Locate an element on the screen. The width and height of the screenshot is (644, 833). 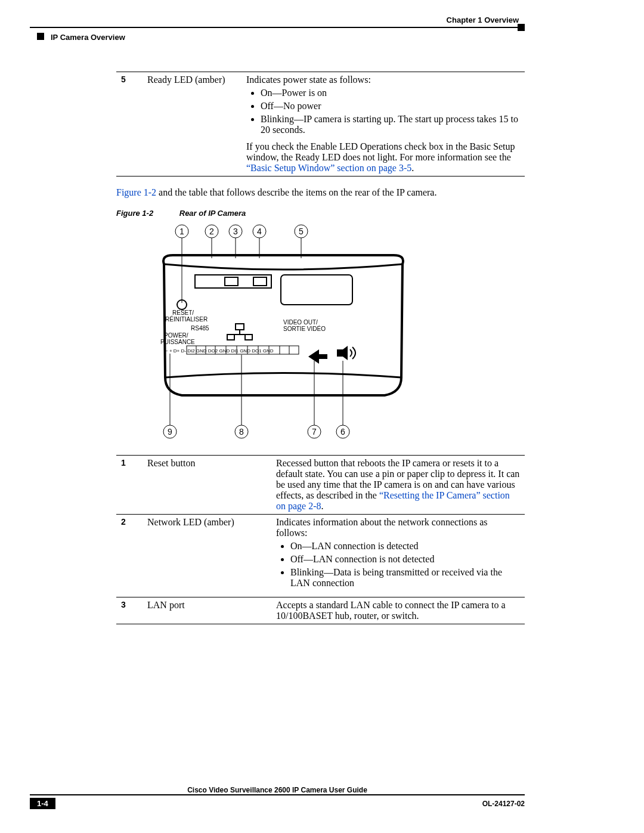
figure-number: Figure 1-2 is located at coordinates (135, 213).